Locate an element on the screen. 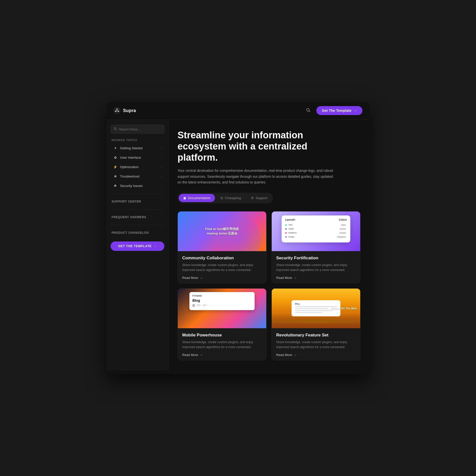 The height and width of the screenshot is (476, 476). product-changelog-link: PRODUCT CHANGELOG is located at coordinates (137, 233).